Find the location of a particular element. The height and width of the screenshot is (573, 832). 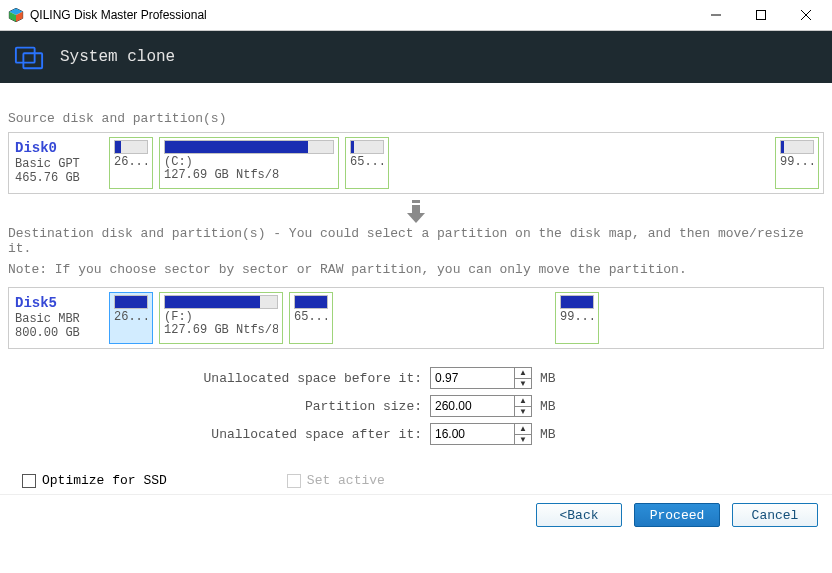

size-label: Partition size: is located at coordinates (215, 406).